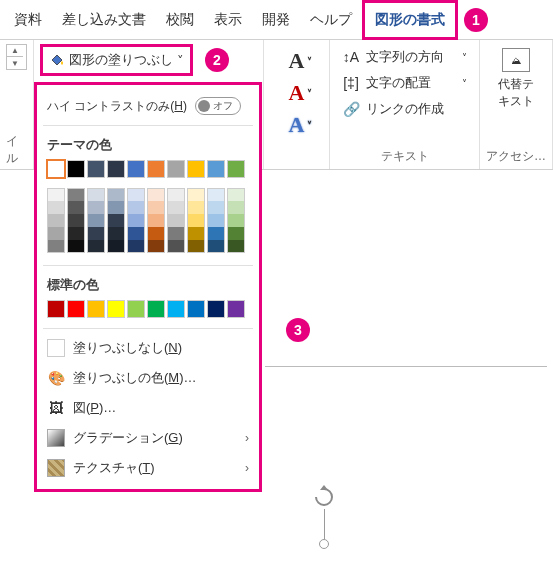 Image resolution: width=553 pixels, height=573 pixels. I want to click on texture-fill-item: テクスチャ(T) ›, so click(148, 468).